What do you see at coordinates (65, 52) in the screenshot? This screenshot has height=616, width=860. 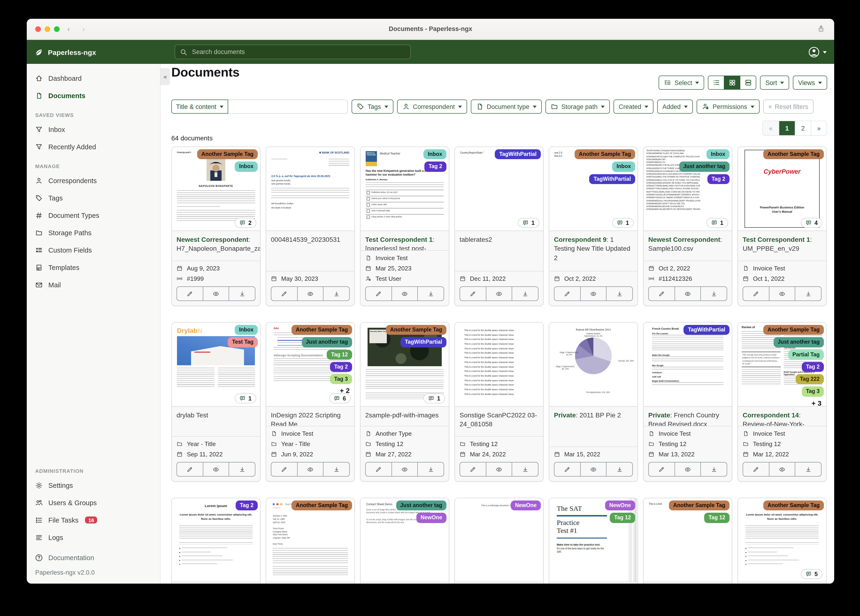 I see `app-brand: Paperless-ngx` at bounding box center [65, 52].